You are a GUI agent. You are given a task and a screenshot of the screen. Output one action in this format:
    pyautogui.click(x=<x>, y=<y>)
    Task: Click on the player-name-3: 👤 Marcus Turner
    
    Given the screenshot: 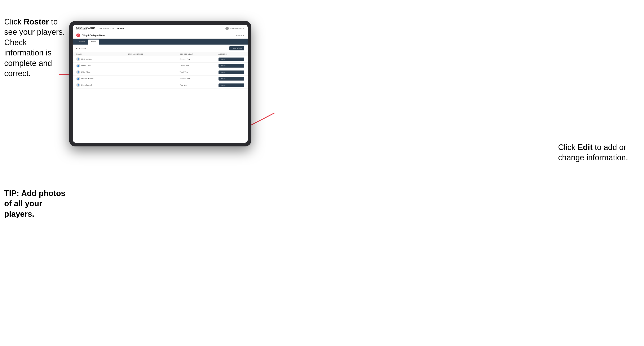 What is the action you would take?
    pyautogui.click(x=102, y=79)
    